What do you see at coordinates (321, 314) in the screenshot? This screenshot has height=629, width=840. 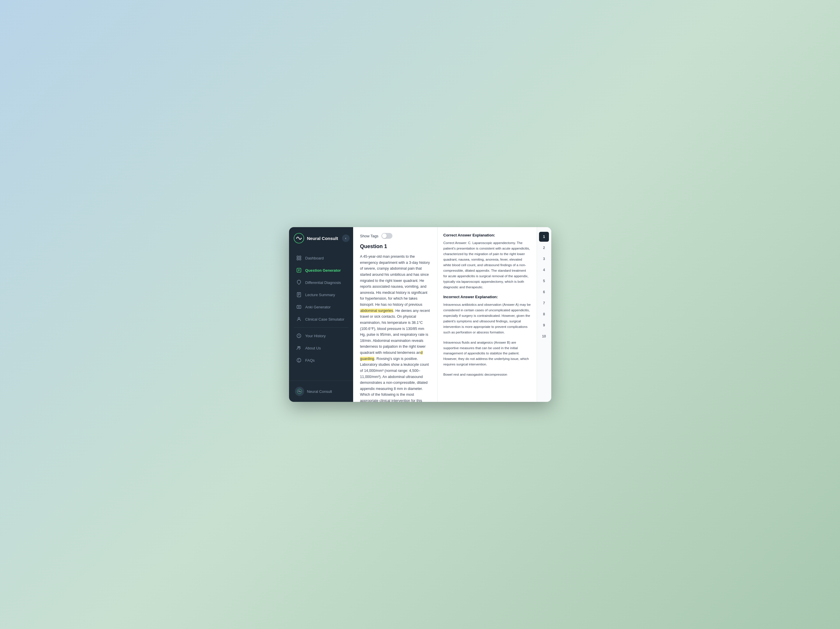 I see `sidebar: Neural Consult ‹ Dashboard` at bounding box center [321, 314].